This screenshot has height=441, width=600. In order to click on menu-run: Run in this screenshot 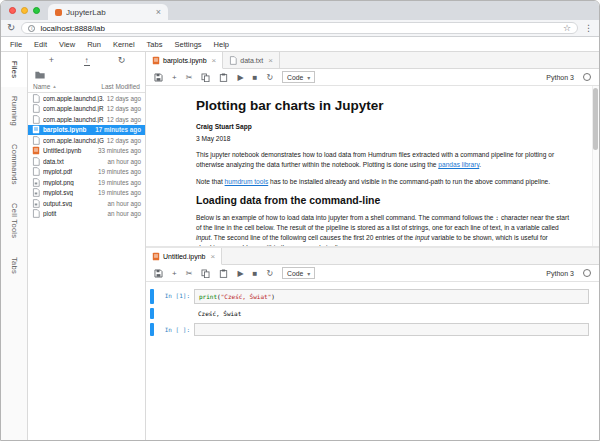, I will do `click(94, 44)`.